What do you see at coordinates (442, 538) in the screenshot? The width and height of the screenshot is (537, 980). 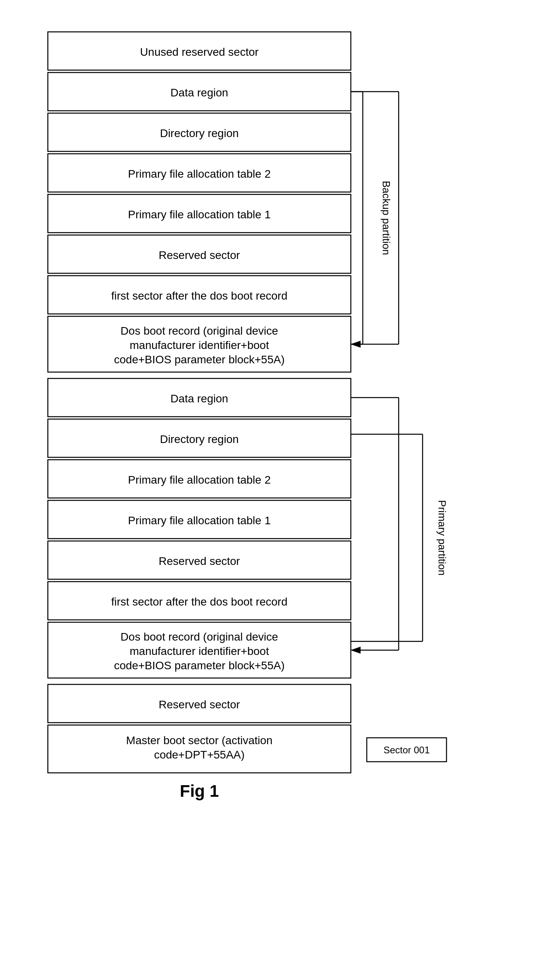 I see `primary-partition-label: Primary partition` at bounding box center [442, 538].